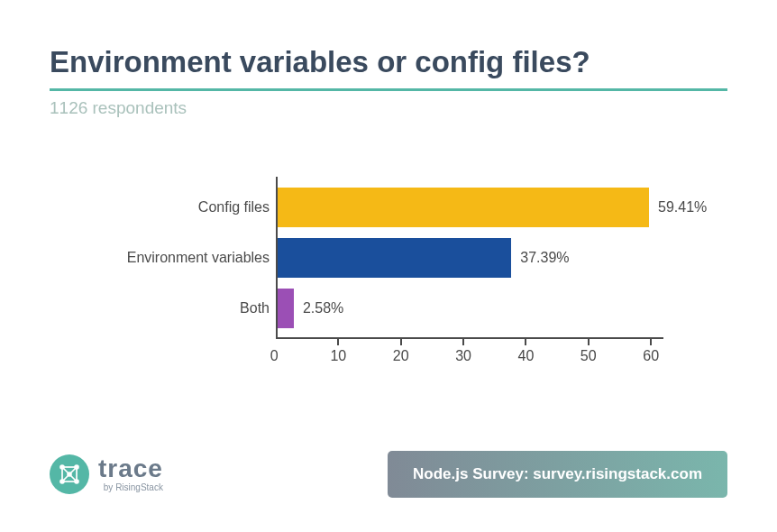 Image resolution: width=777 pixels, height=532 pixels. I want to click on x-tick-label: 0, so click(274, 356).